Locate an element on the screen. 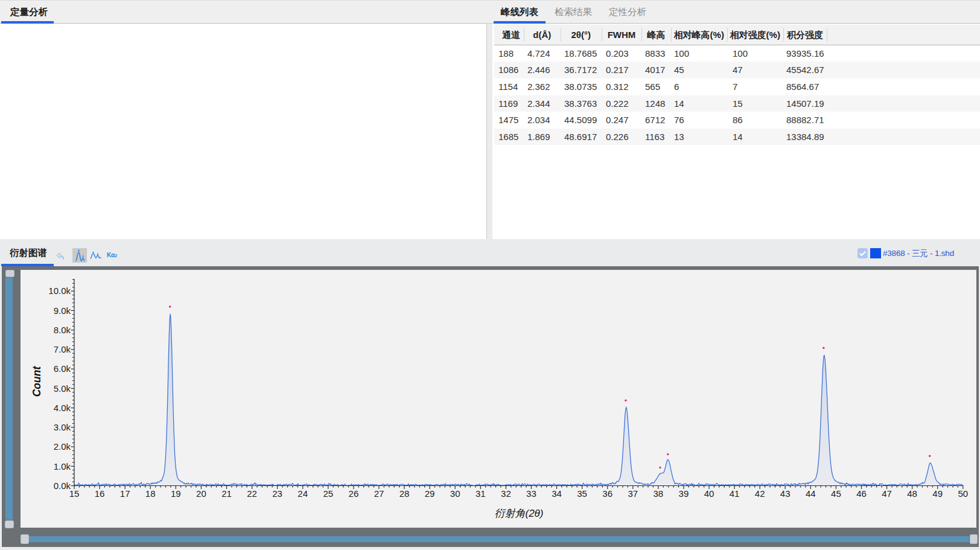  svg-text: 30 is located at coordinates (455, 494).